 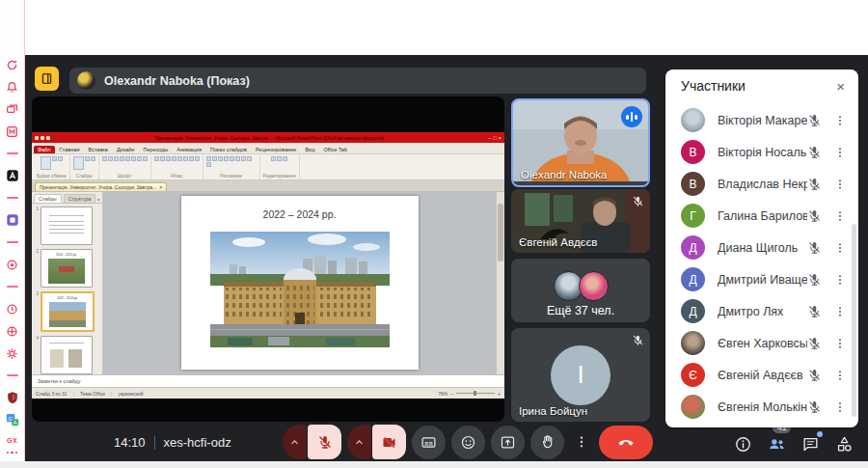 What do you see at coordinates (68, 312) in the screenshot?
I see `slide-thumb-3-selected: 2022 – 2024 рр.` at bounding box center [68, 312].